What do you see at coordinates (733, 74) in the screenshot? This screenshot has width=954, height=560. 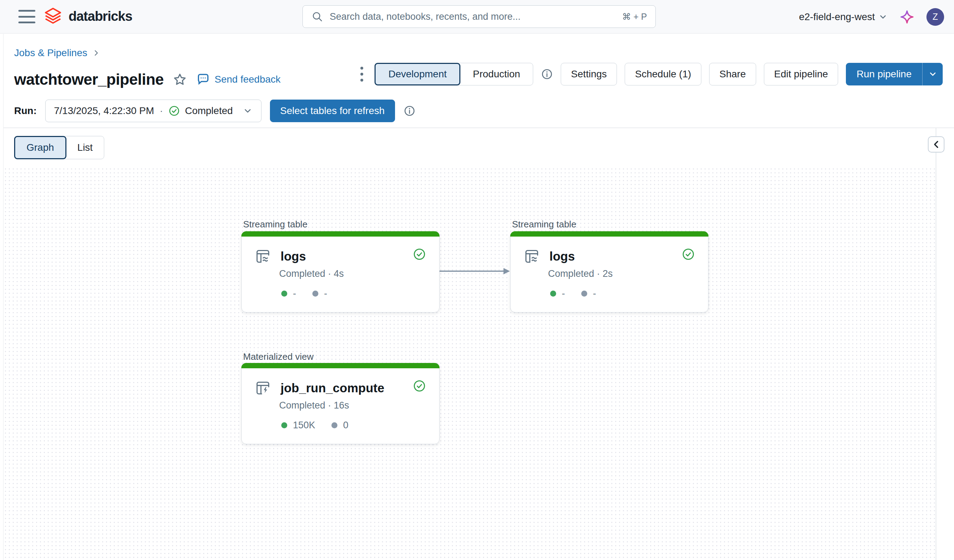 I see `share-button: Share` at bounding box center [733, 74].